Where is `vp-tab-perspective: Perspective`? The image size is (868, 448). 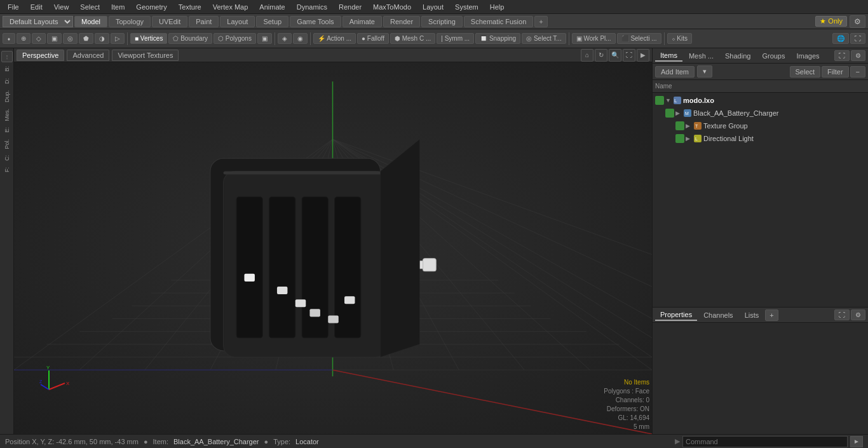
vp-tab-perspective: Perspective is located at coordinates (41, 55).